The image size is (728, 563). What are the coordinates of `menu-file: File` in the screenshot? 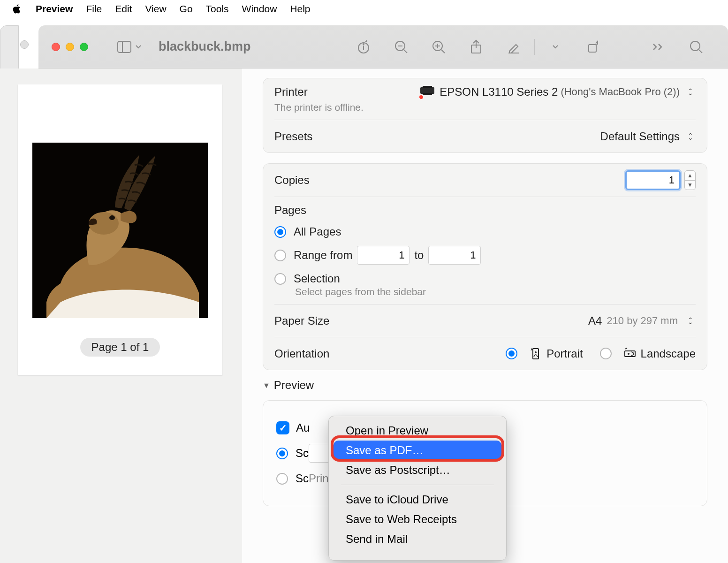 It's located at (94, 9).